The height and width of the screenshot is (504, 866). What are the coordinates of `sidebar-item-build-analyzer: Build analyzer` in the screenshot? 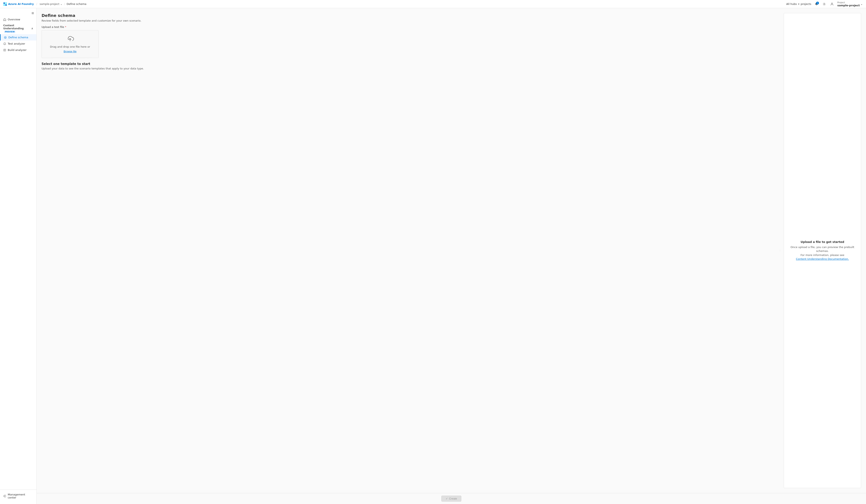 It's located at (18, 50).